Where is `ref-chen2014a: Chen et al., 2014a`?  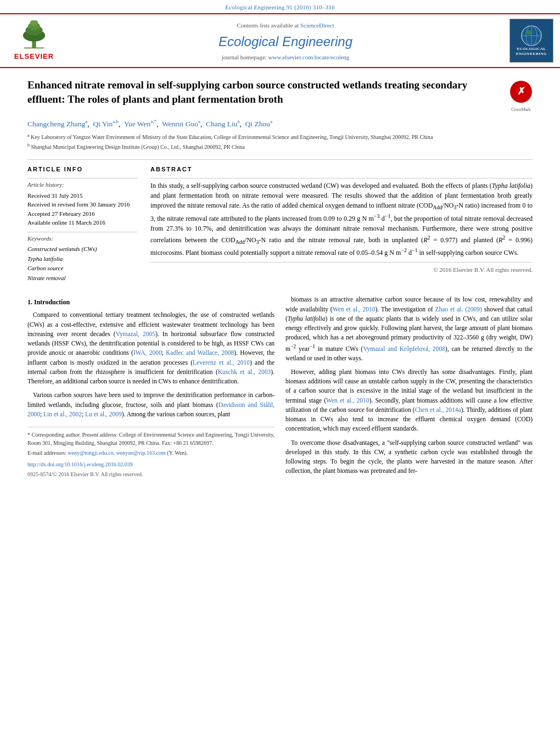 ref-chen2014a: Chen et al., 2014a is located at coordinates (438, 410).